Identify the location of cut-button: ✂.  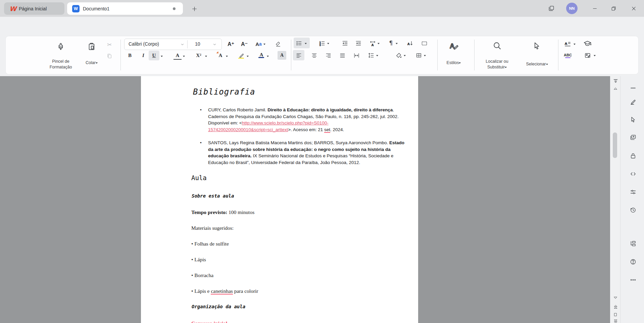
(109, 45).